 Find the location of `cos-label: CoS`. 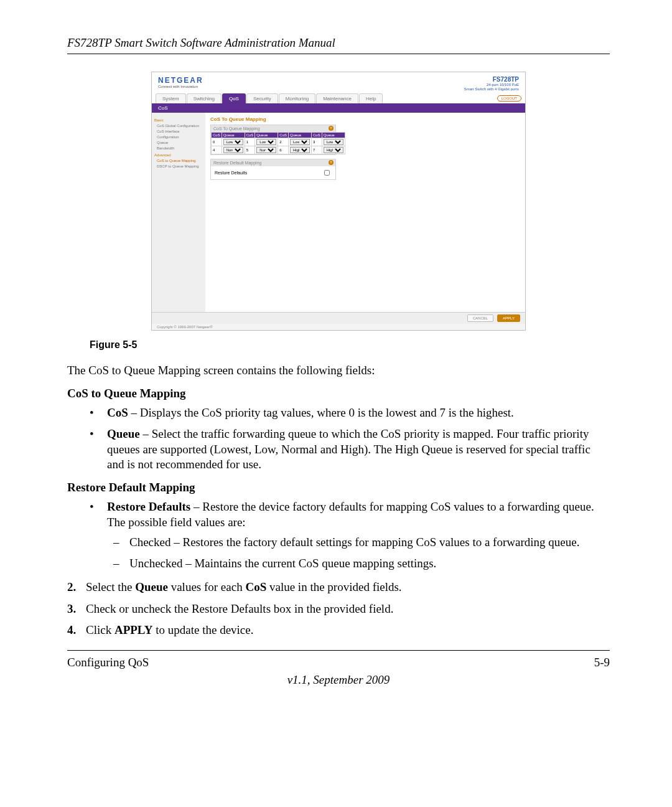

cos-label: CoS is located at coordinates (118, 412).